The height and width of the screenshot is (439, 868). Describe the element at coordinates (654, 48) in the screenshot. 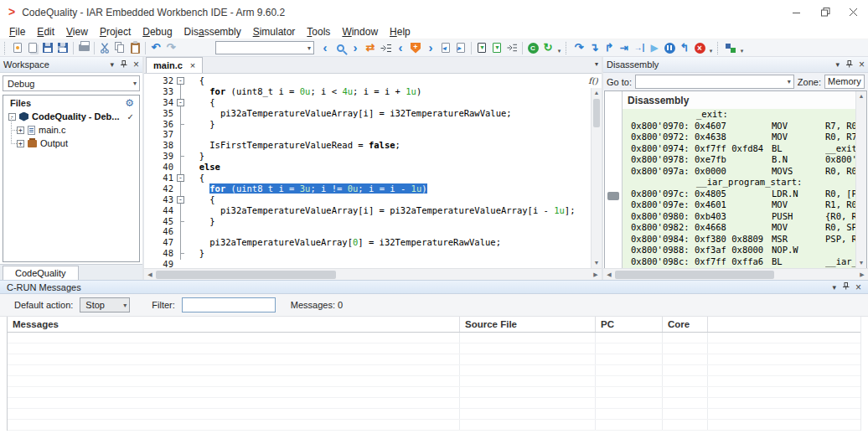

I see `go-button: ▶` at that location.